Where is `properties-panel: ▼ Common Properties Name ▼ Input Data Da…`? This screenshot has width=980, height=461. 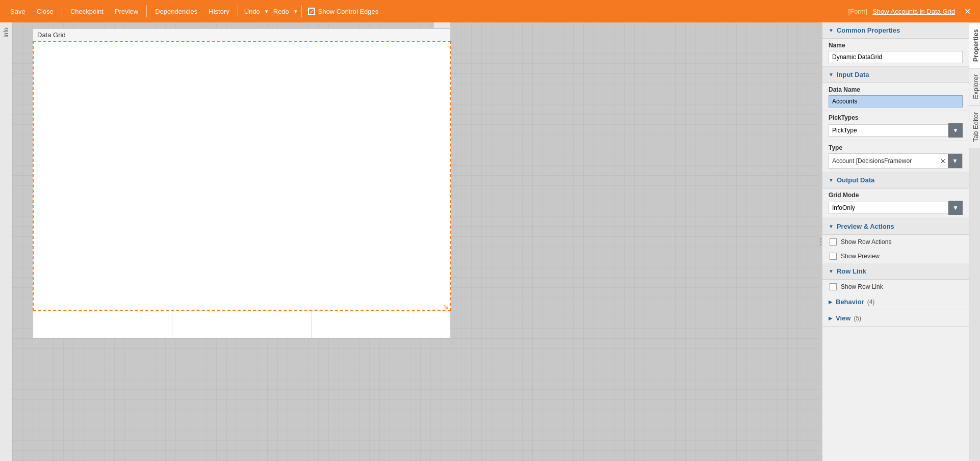 properties-panel: ▼ Common Properties Name ▼ Input Data Da… is located at coordinates (895, 241).